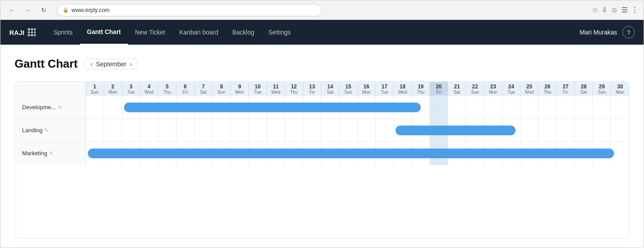  I want to click on navbar: RAJI Sprints Gantt Chart New Ticket Kanb…, so click(322, 32).